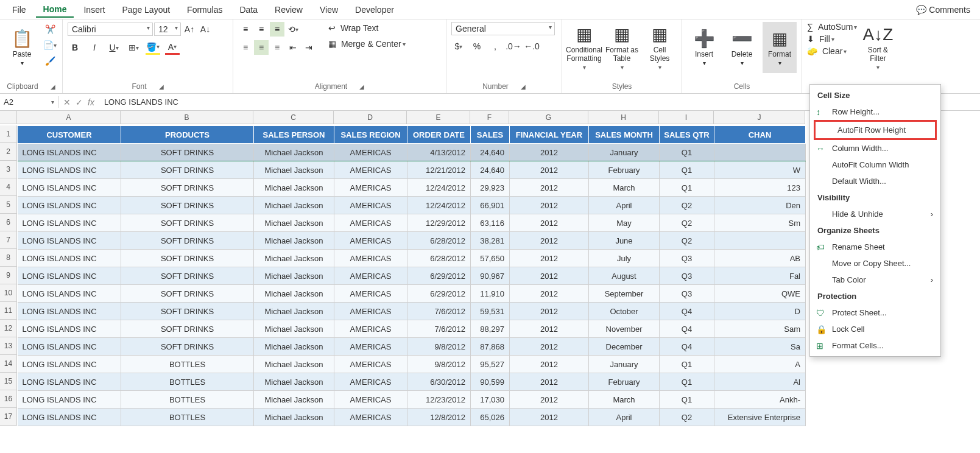 This screenshot has width=980, height=453. I want to click on number-format-select: General, so click(503, 29).